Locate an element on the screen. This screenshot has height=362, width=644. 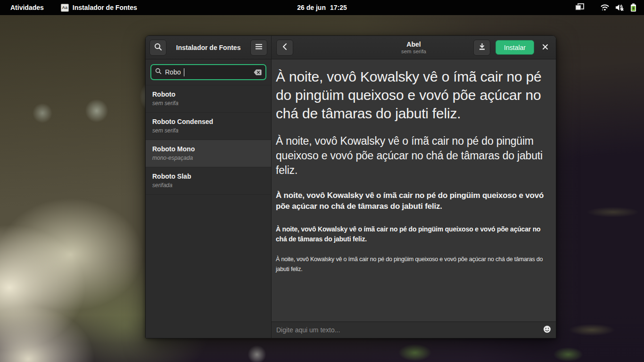
sidebar-headerbar: Instalador de Fontes is located at coordinates (208, 48).